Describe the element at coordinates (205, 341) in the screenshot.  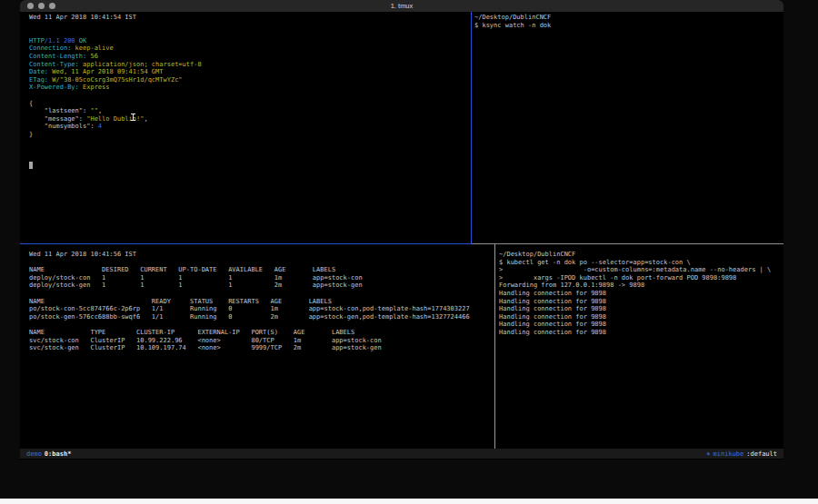
I see `terminal-text: svc/stock-con ClusterIP 10.99.222.96 <no…` at that location.